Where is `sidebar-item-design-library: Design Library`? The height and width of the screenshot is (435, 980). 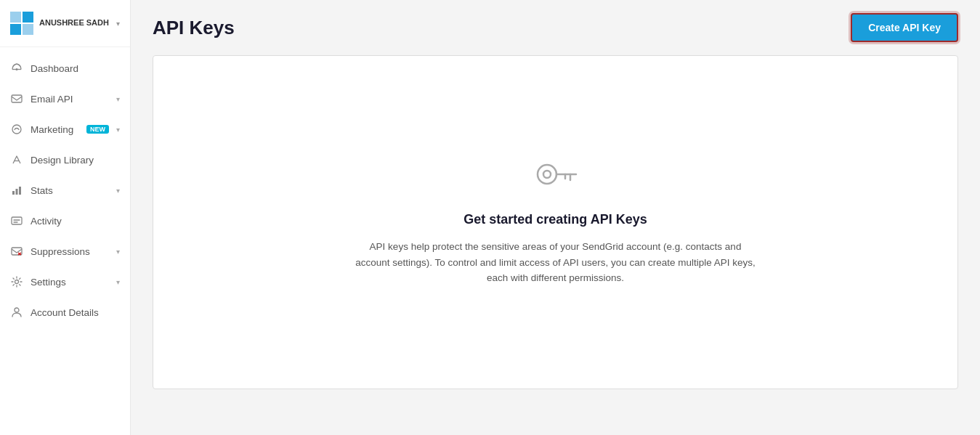
sidebar-item-design-library: Design Library is located at coordinates (65, 160).